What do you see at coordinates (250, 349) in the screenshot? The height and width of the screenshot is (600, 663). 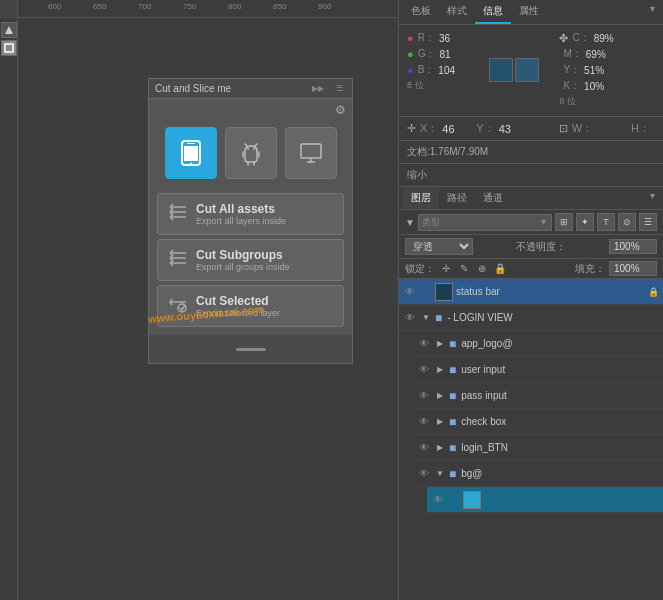 I see `plugin-bottom` at bounding box center [250, 349].